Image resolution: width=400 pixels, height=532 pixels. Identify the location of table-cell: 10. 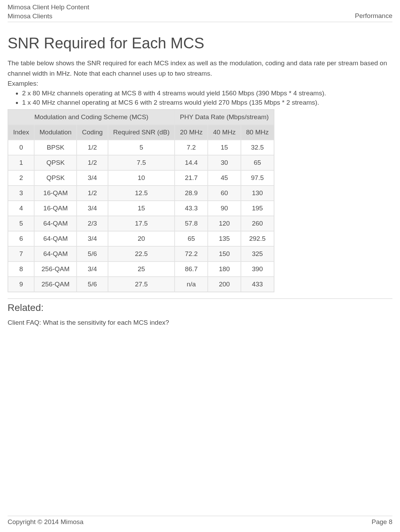
(142, 178).